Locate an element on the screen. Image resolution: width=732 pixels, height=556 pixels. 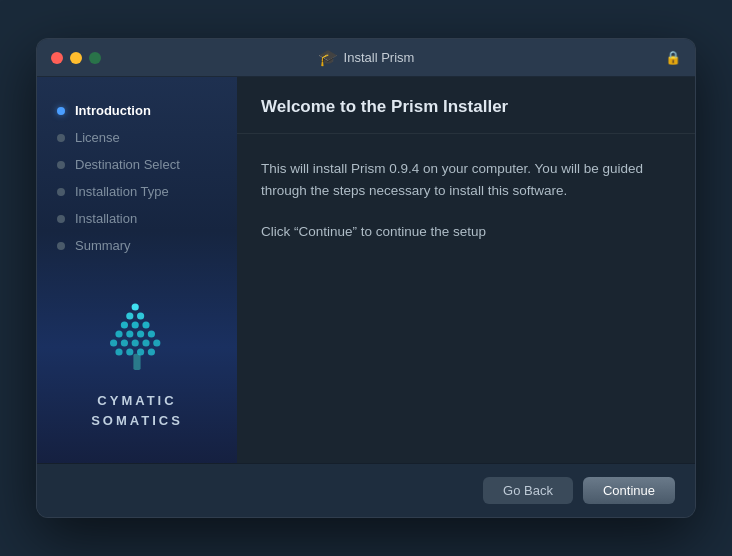
traffic-lights is located at coordinates (76, 58).